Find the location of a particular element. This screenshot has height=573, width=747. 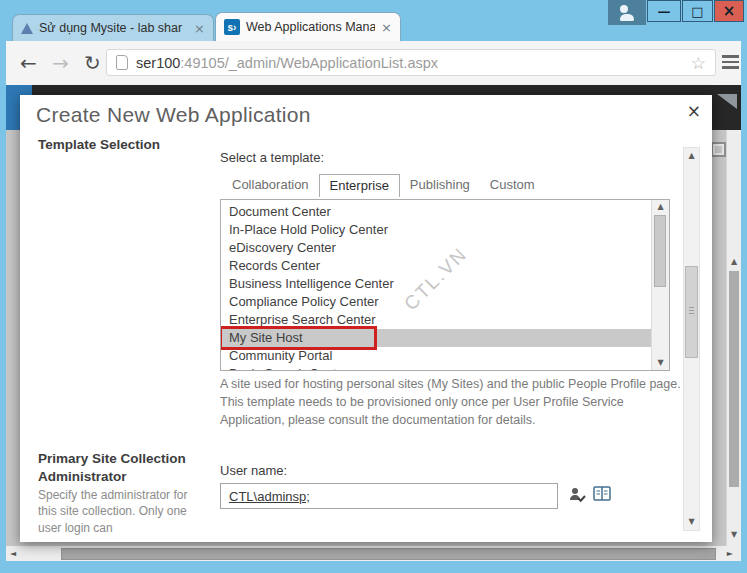

browser-toolbar: ← → ↻ ser100:49105/_admin/WebApplication… is located at coordinates (374, 63).